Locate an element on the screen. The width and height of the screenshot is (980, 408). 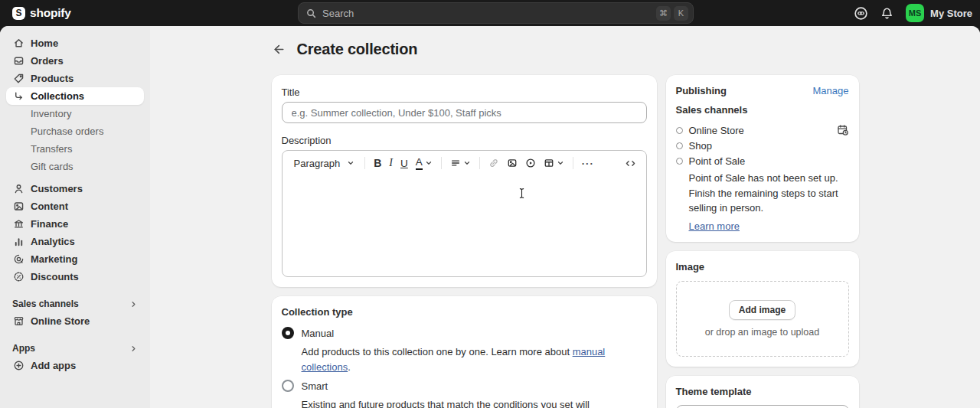
sidebar-item-label: Products is located at coordinates (52, 78).